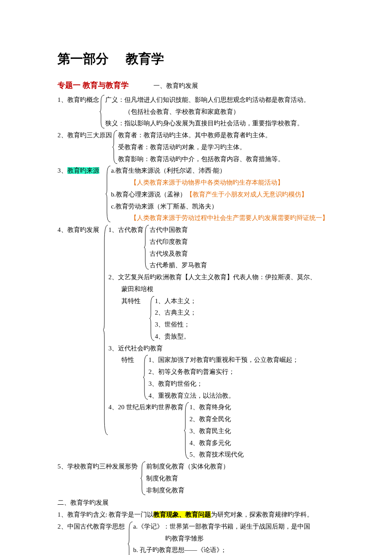 Image resolution: width=392 pixels, height=555 pixels. What do you see at coordinates (83, 59) in the screenshot?
I see `part-title-a: 第一部分` at bounding box center [83, 59].